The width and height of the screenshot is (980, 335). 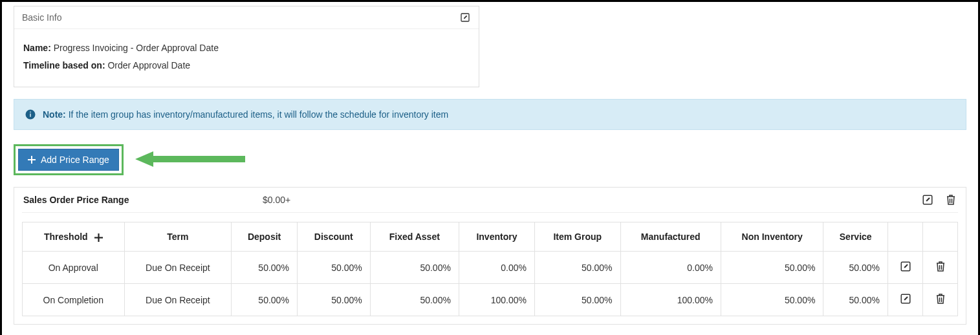 I want to click on cell-manufactured: 100.00%, so click(x=670, y=300).